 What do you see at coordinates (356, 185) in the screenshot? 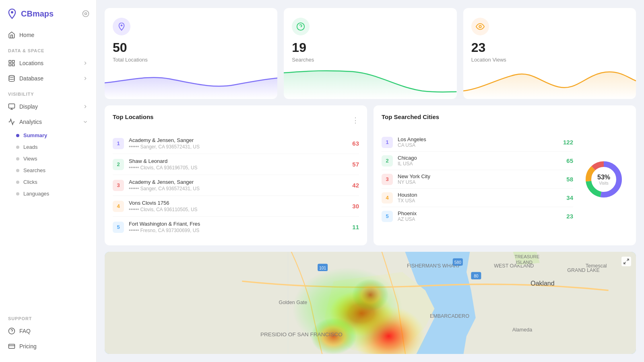
I see `location-count: 42` at bounding box center [356, 185].